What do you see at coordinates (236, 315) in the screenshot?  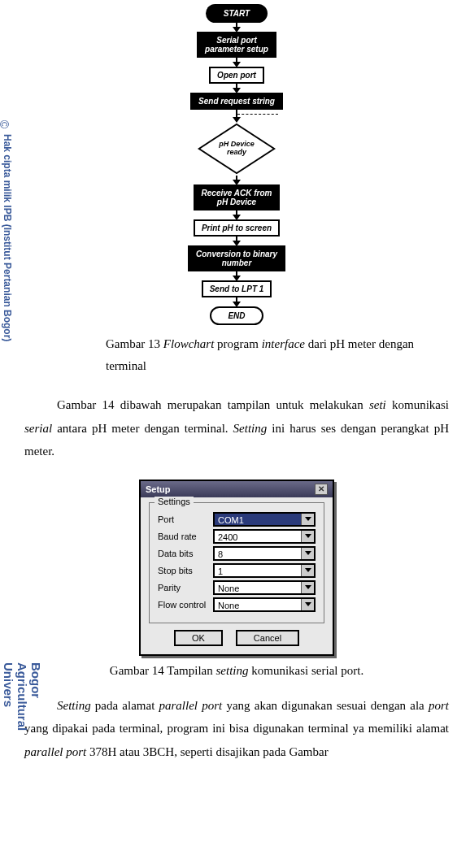 I see `flowchart-end: END` at bounding box center [236, 315].